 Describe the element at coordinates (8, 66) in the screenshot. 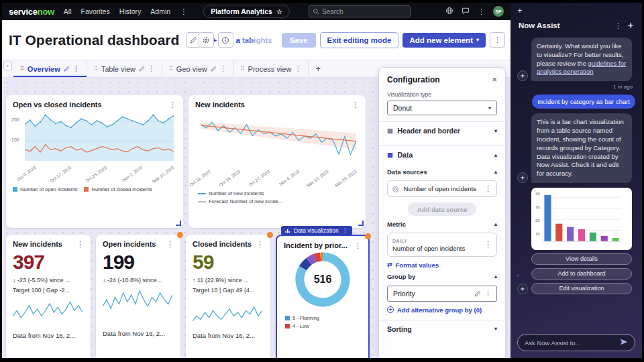

I see `collapse-tabs-icon: ‹` at that location.